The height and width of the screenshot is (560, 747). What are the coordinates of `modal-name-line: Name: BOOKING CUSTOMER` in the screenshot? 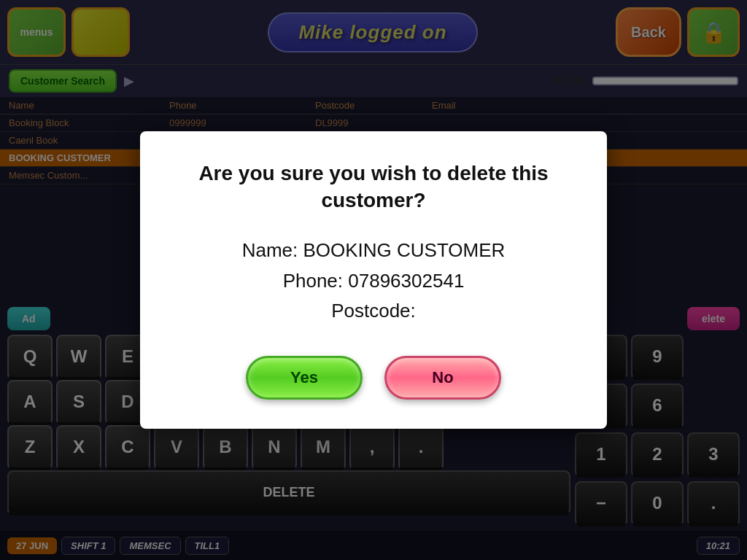 It's located at (374, 251).